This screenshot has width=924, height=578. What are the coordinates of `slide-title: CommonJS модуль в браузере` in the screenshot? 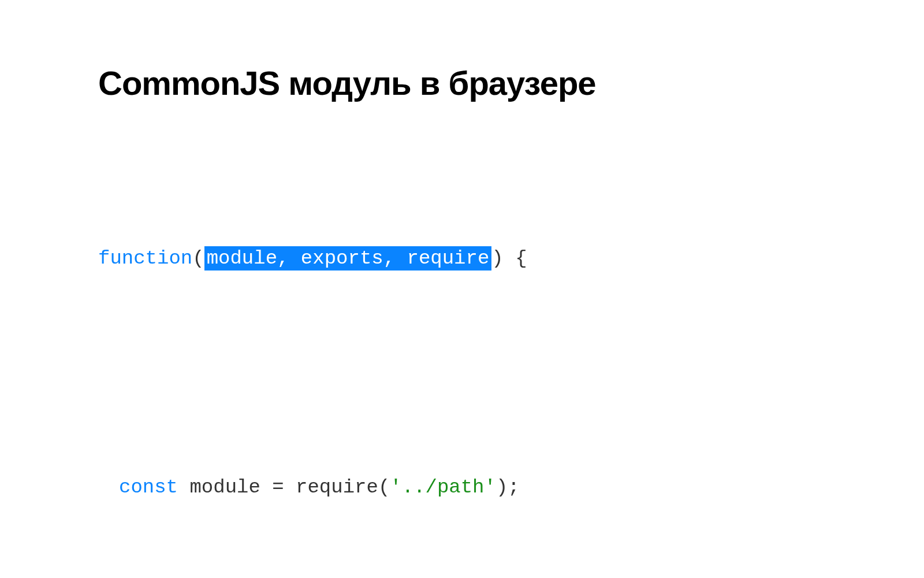 It's located at (462, 83).